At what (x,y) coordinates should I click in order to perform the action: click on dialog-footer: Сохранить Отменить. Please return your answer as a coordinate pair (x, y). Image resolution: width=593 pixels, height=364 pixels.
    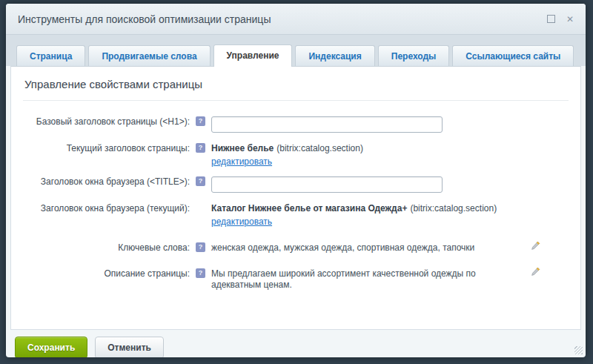
    Looking at the image, I should click on (296, 344).